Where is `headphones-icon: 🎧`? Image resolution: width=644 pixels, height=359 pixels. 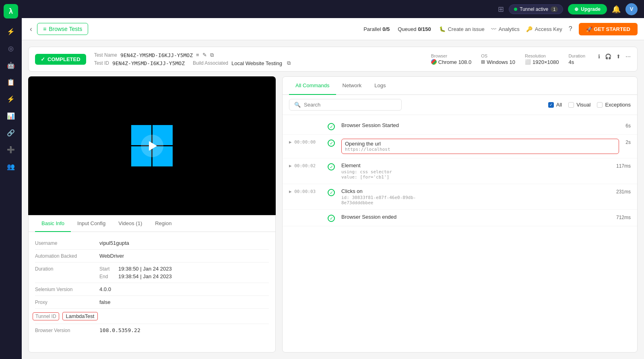 headphones-icon: 🎧 is located at coordinates (608, 59).